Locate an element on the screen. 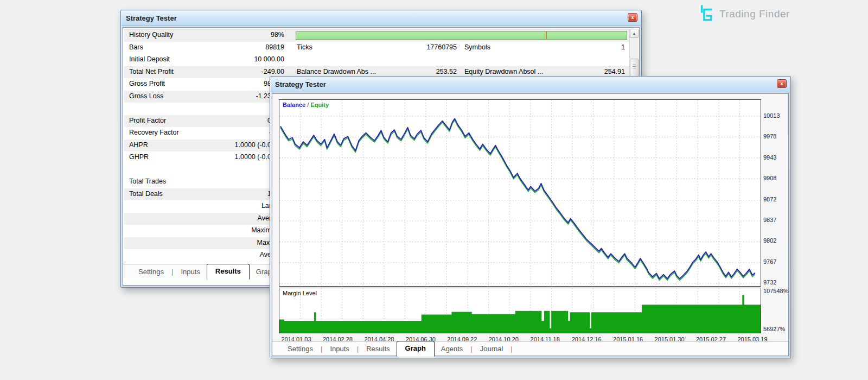  trading-finder-icon is located at coordinates (705, 14).